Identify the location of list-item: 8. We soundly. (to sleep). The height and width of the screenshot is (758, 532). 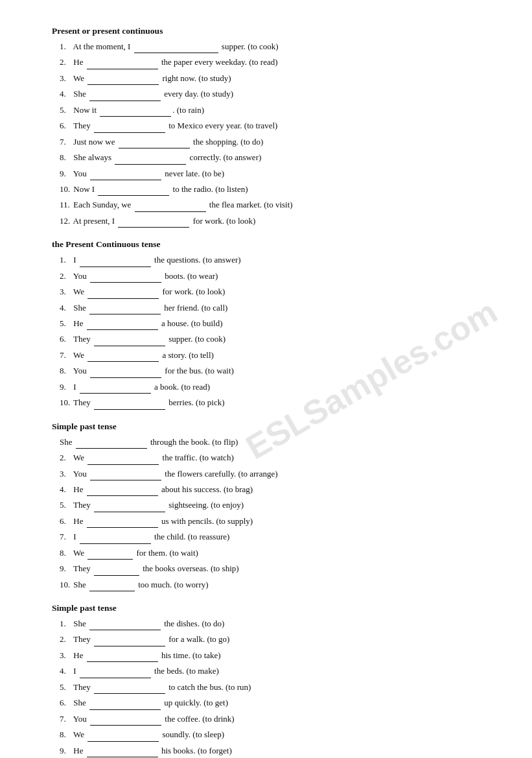
(272, 734).